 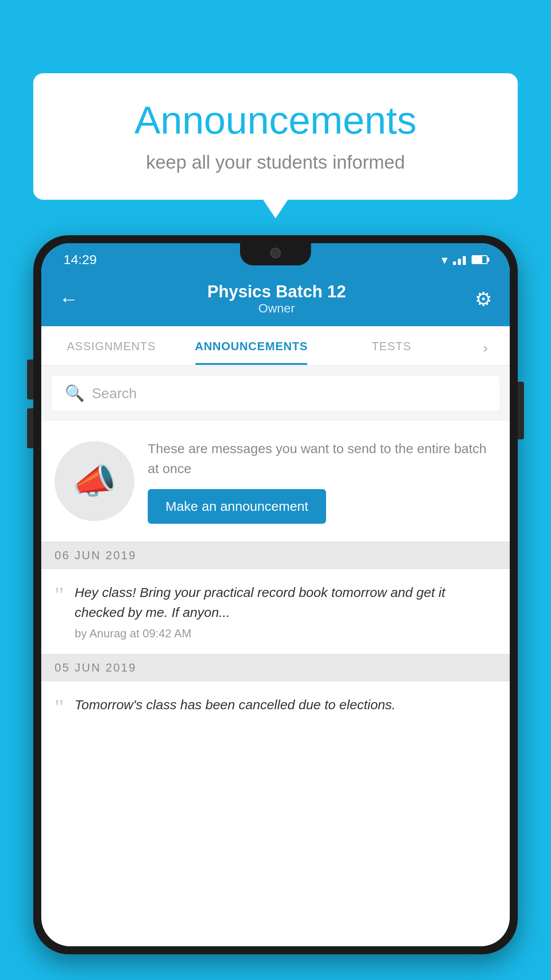 I want to click on battery-fill, so click(x=477, y=260).